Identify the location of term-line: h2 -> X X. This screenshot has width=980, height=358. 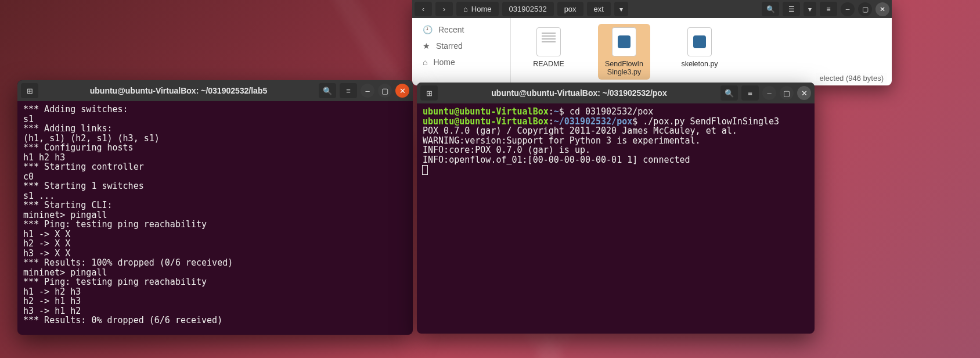
(46, 244).